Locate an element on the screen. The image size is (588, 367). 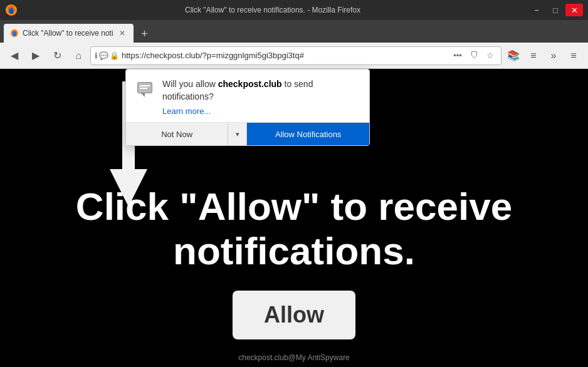
window-title: Click "Allow" to receive notifications. … is located at coordinates (273, 10).